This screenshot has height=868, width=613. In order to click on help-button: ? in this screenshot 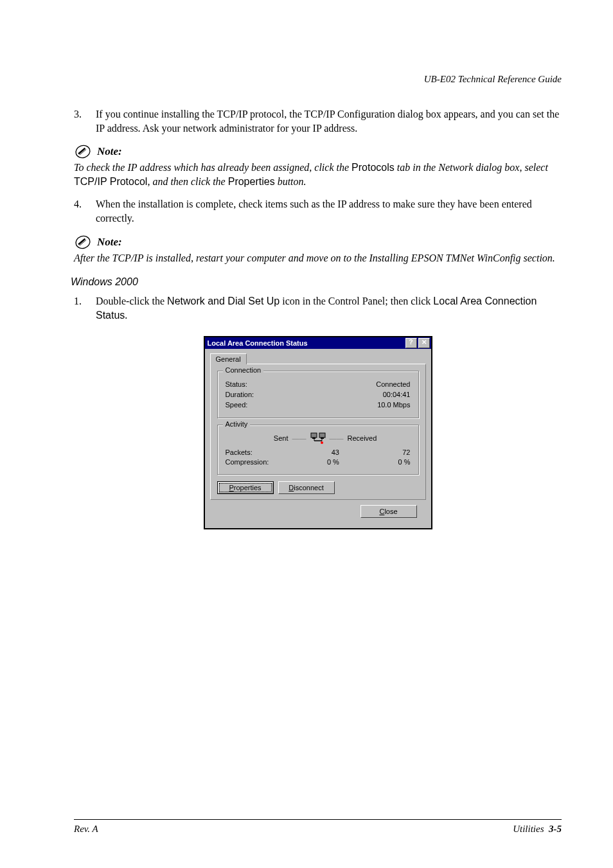, I will do `click(411, 343)`.